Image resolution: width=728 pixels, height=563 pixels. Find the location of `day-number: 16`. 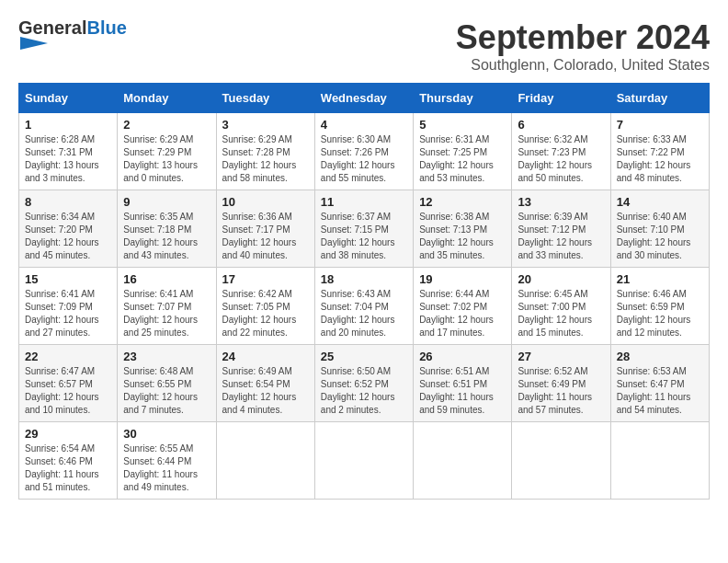

day-number: 16 is located at coordinates (166, 280).